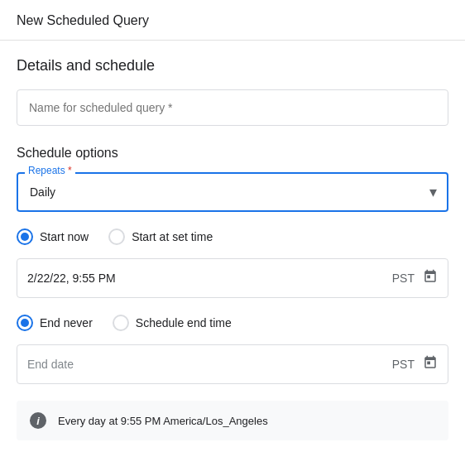  What do you see at coordinates (66, 323) in the screenshot?
I see `end-never-label: End never` at bounding box center [66, 323].